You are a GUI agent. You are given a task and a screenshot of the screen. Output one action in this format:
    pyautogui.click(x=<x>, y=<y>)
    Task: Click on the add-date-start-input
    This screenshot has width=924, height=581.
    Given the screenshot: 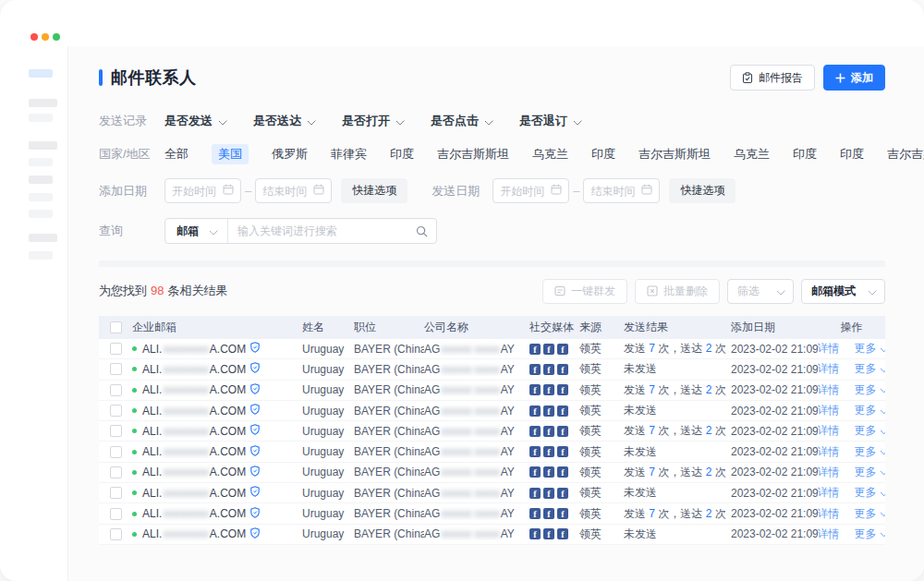 What is the action you would take?
    pyautogui.click(x=203, y=190)
    